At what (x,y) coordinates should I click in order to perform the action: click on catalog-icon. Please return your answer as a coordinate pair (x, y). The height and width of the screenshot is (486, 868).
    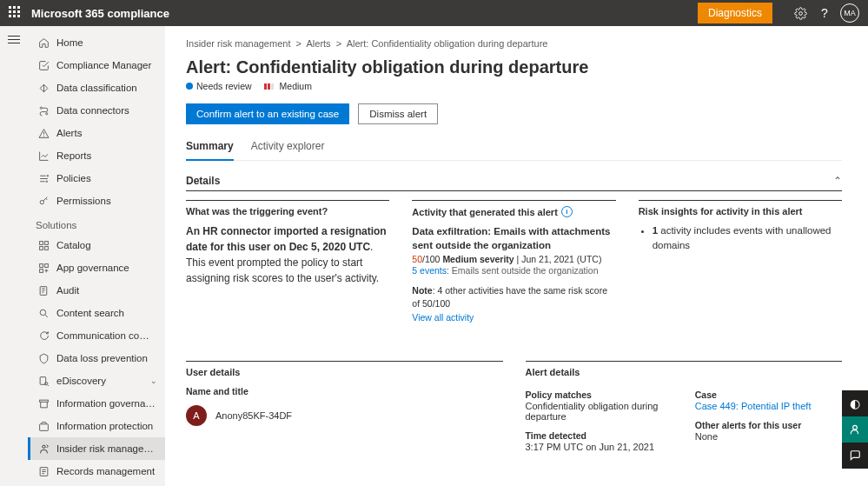
    Looking at the image, I should click on (43, 245).